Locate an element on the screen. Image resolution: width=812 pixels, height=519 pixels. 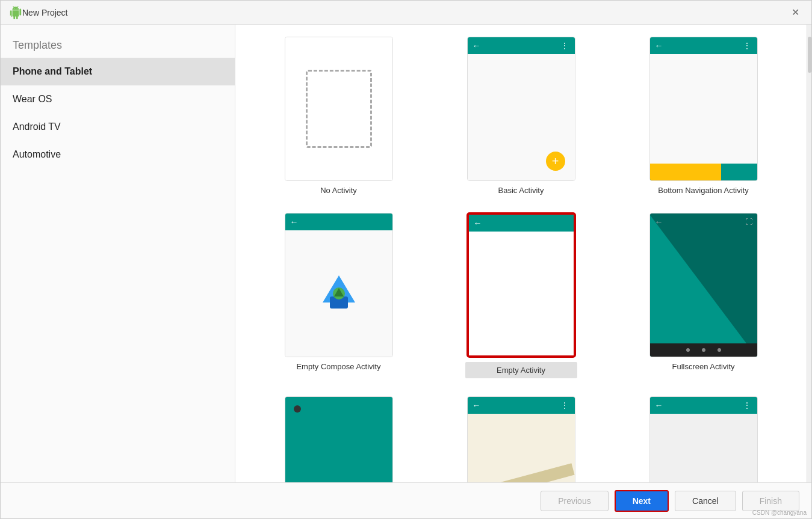
template-empty-compose: ← Empty Com is located at coordinates (338, 296).